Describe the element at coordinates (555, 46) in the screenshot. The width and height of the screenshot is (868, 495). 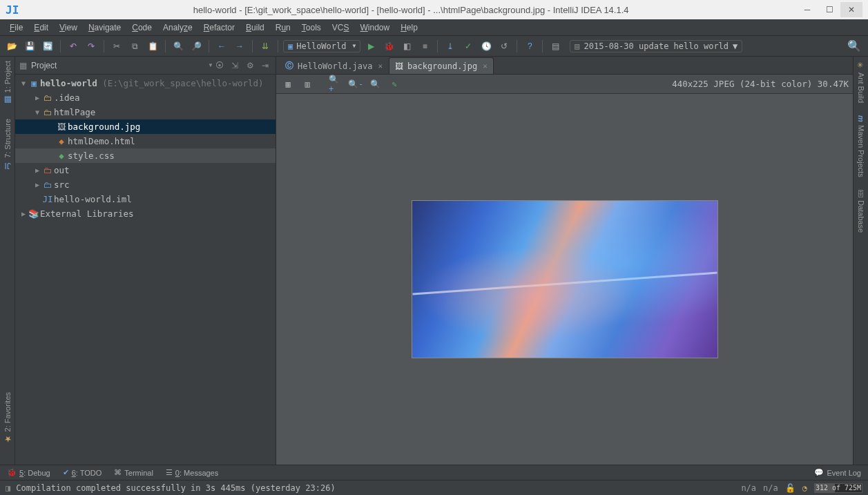
I see `project-structure-icon: ▤` at that location.